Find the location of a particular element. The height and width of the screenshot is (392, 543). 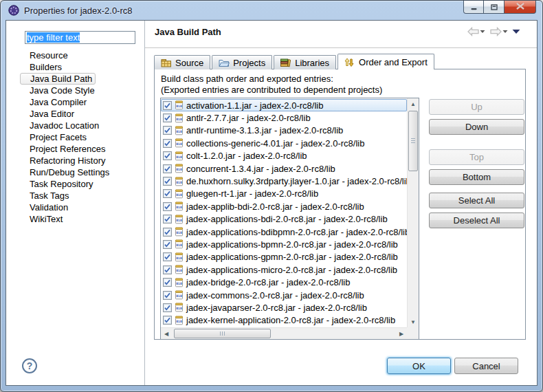

entry-row: 010jadex-javaparser-2.0-rc8.jar - jadex-… is located at coordinates (284, 307).